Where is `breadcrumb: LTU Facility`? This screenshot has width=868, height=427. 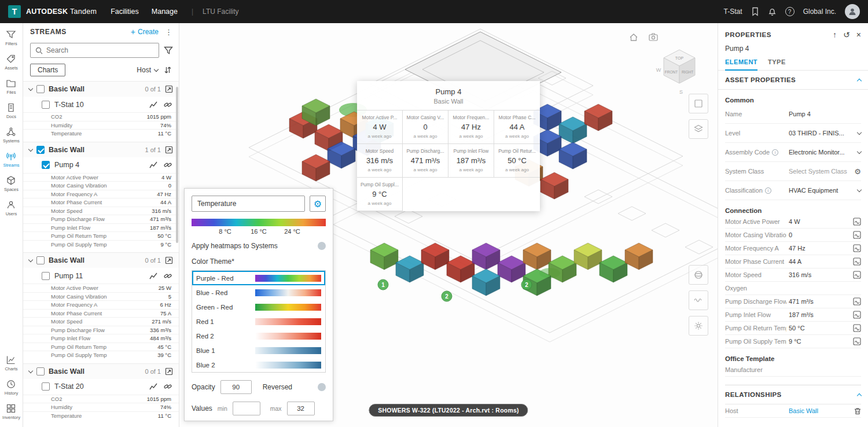
breadcrumb: LTU Facility is located at coordinates (220, 12).